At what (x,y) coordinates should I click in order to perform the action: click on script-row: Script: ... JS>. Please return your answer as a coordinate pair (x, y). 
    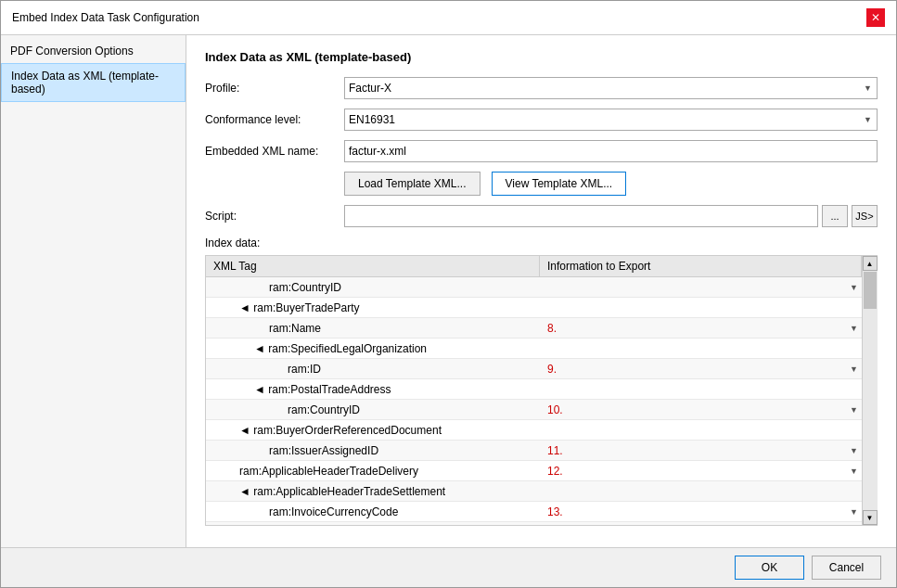
    Looking at the image, I should click on (542, 216).